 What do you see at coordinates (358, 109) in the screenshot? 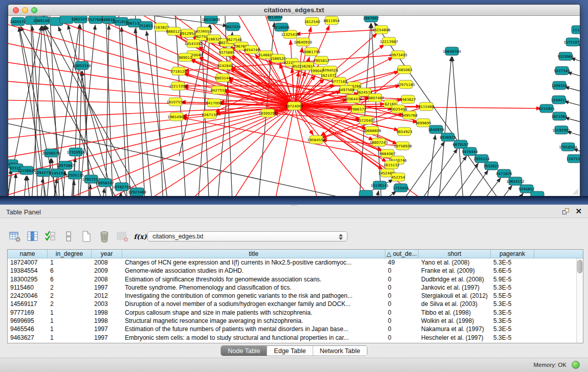
I see `graph-node-selected: 7986372` at bounding box center [358, 109].